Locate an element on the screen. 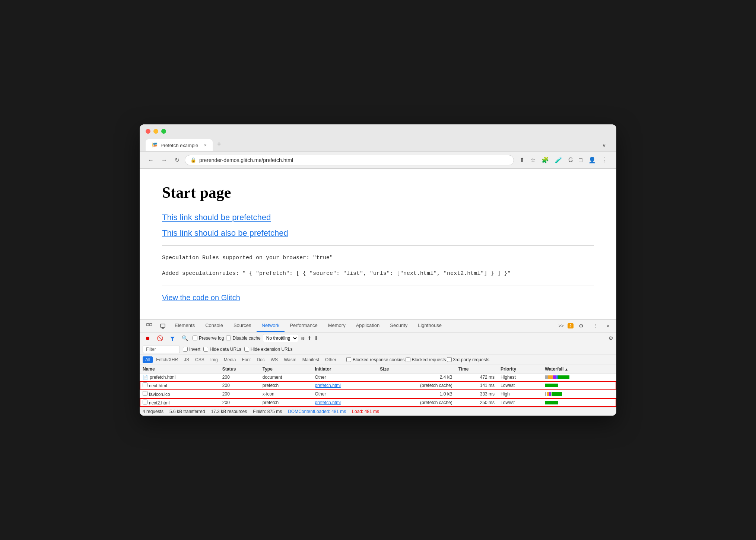 The width and height of the screenshot is (756, 540). third-party-requests-label: 3rd-party requests is located at coordinates (468, 360).